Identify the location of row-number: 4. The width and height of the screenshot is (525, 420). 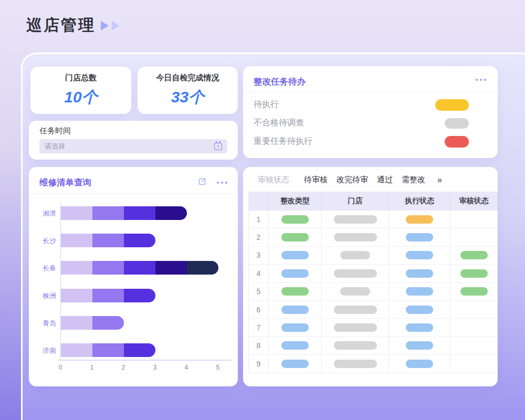
(259, 274).